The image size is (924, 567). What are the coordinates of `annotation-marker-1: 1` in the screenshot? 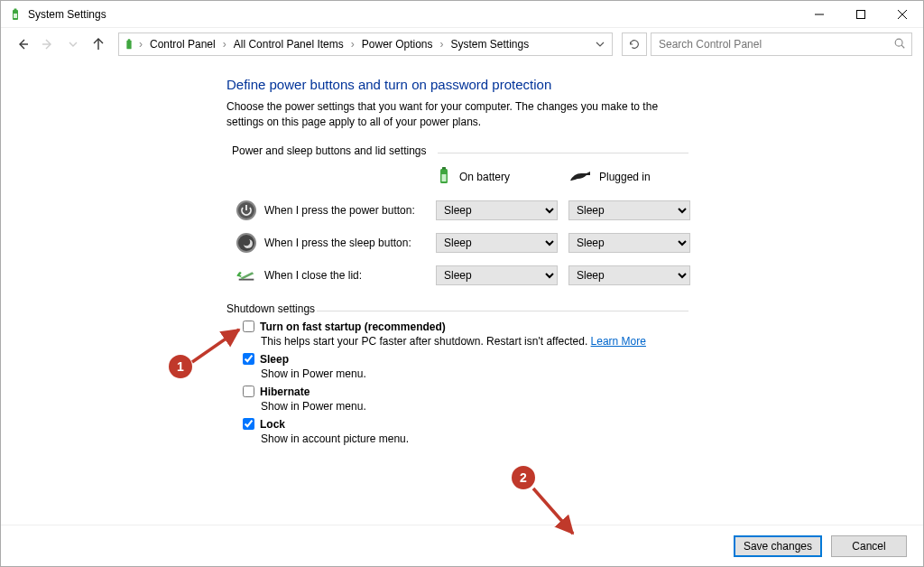 It's located at (180, 367).